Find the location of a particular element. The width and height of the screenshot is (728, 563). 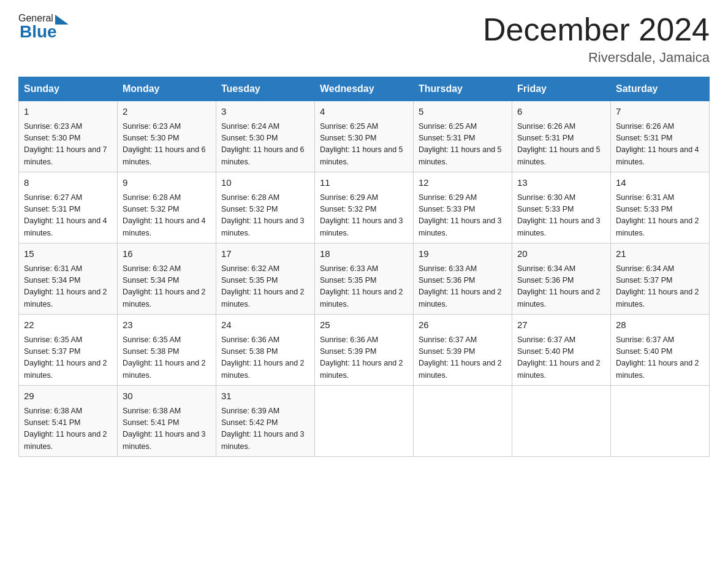

day-info: Sunrise: 6:34 AMSunset: 5:37 PMDaylight:… is located at coordinates (660, 287).